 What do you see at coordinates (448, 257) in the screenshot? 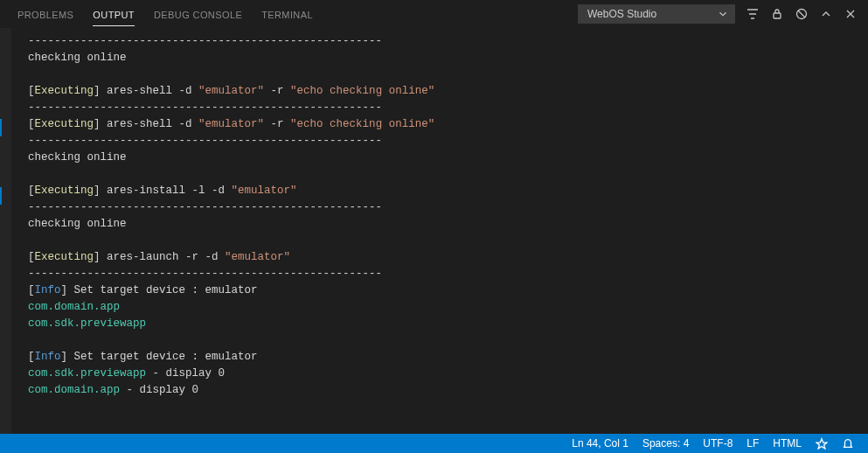
I see `output-line: [Executing] ares-launch -r -d "emulator"` at bounding box center [448, 257].